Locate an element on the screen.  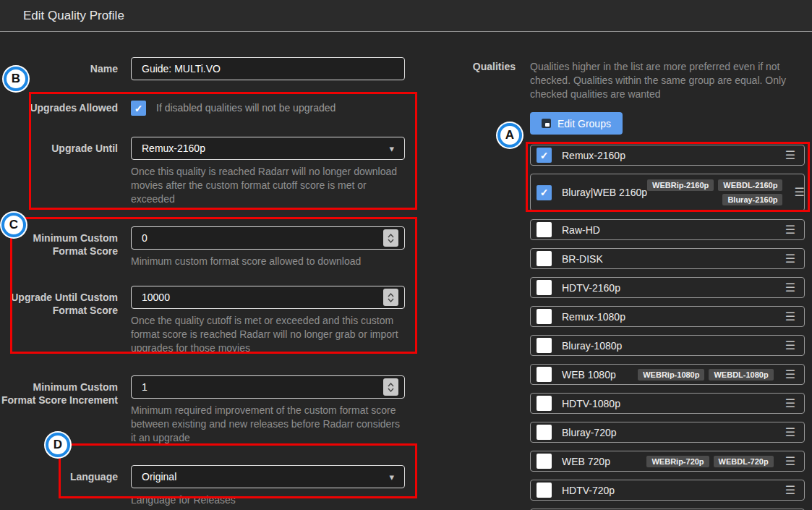
quality-badge: WEBRip-1080p is located at coordinates (671, 375).